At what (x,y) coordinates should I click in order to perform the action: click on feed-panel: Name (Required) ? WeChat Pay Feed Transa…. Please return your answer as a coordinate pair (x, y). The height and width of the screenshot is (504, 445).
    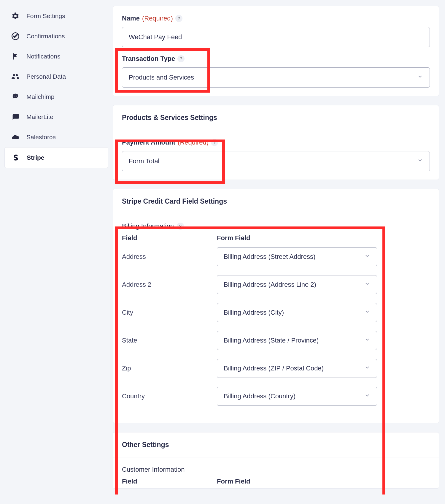
    Looking at the image, I should click on (276, 51).